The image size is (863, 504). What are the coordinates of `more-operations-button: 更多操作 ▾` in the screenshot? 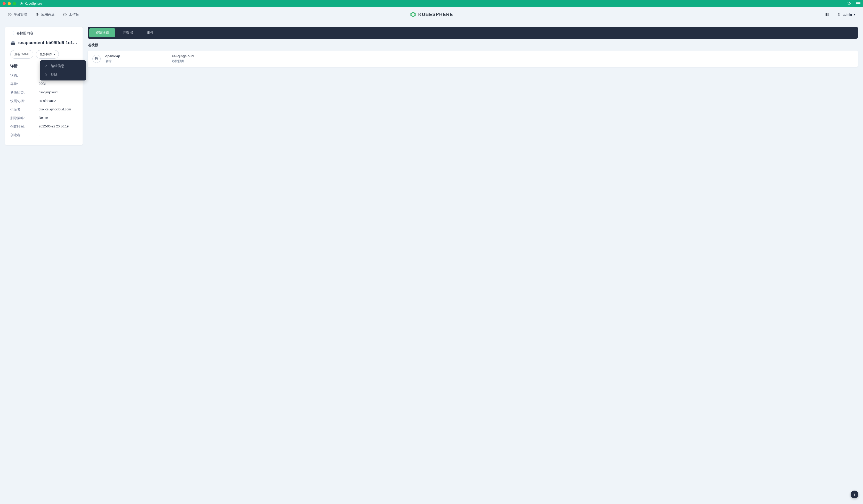 It's located at (47, 54).